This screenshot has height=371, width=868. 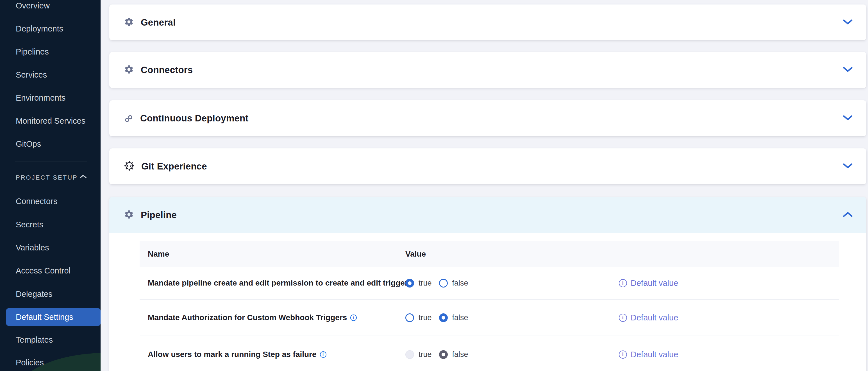 What do you see at coordinates (512, 354) in the screenshot?
I see `radio-group-disabled: true false` at bounding box center [512, 354].